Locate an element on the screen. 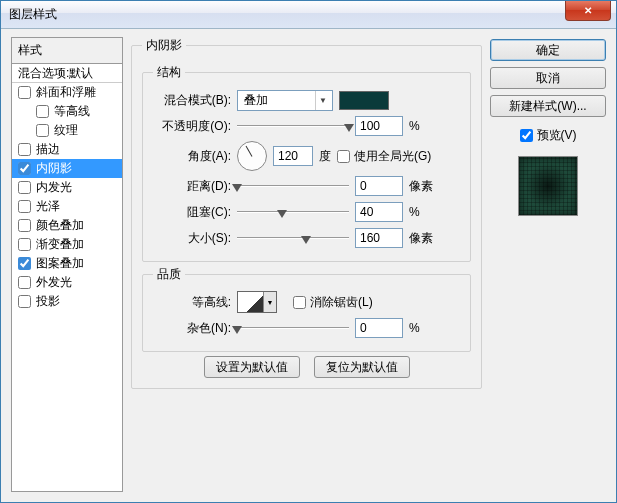 The width and height of the screenshot is (617, 503). style-item-bevel: 斜面和浮雕 is located at coordinates (67, 92).